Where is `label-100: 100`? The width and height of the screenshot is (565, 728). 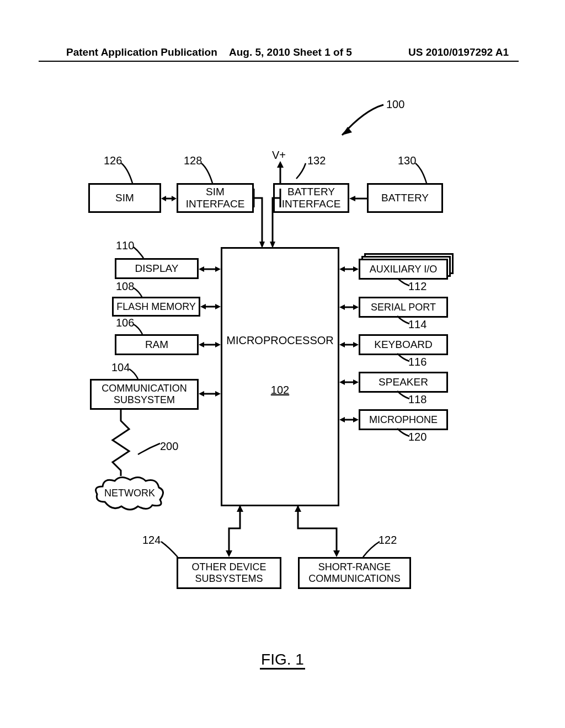
label-100: 100 is located at coordinates (395, 105).